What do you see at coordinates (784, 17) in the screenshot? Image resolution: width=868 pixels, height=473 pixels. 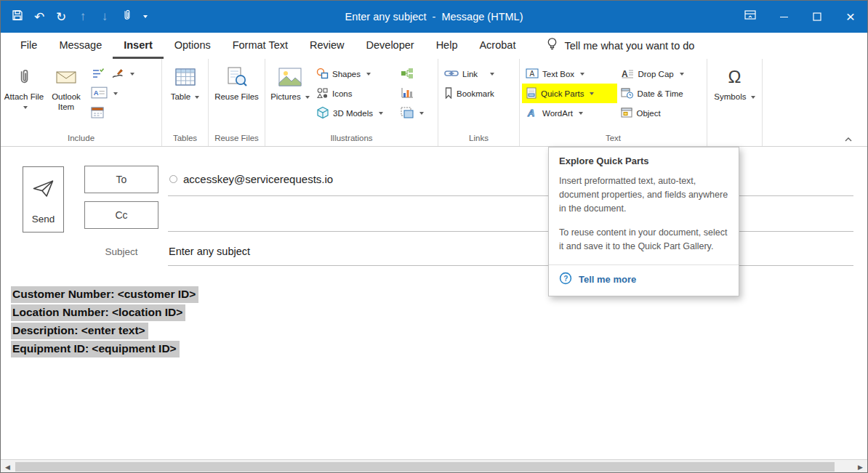 I see `minimize-icon` at bounding box center [784, 17].